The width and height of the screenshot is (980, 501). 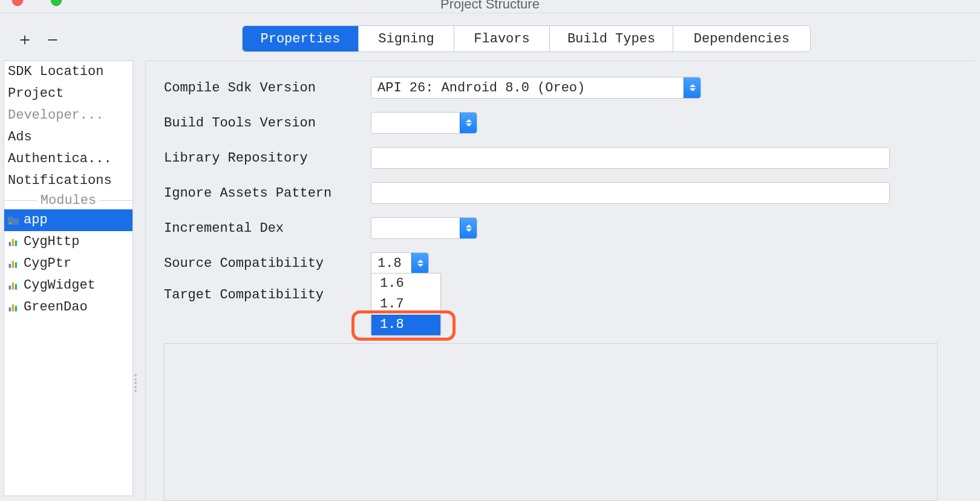 What do you see at coordinates (300, 39) in the screenshot?
I see `tab-label: Properties` at bounding box center [300, 39].